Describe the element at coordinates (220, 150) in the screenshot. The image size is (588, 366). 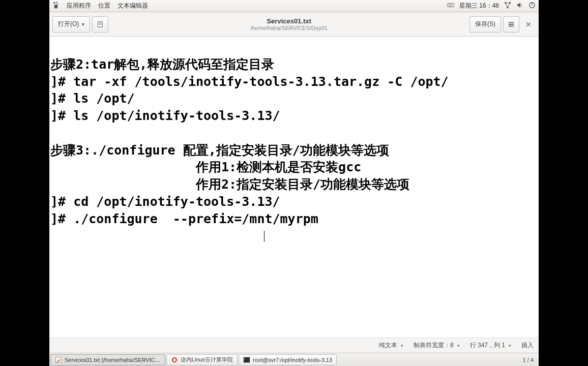
I see `text-line: 步骤3:./configure 配置,指定安装目录/功能模块等选项` at that location.